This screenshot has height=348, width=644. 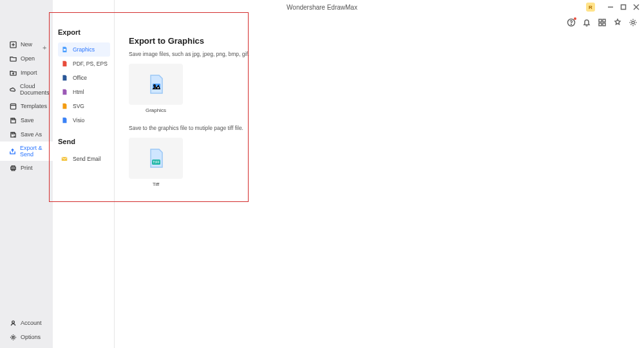 I want to click on file-open: Open, so click(x=26, y=59).